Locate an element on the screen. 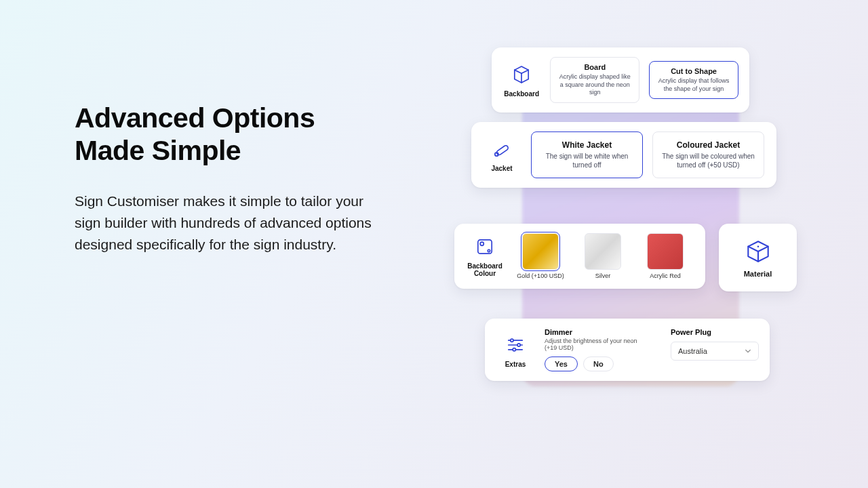 This screenshot has width=868, height=488. power-plug-select: Australia is located at coordinates (715, 351).